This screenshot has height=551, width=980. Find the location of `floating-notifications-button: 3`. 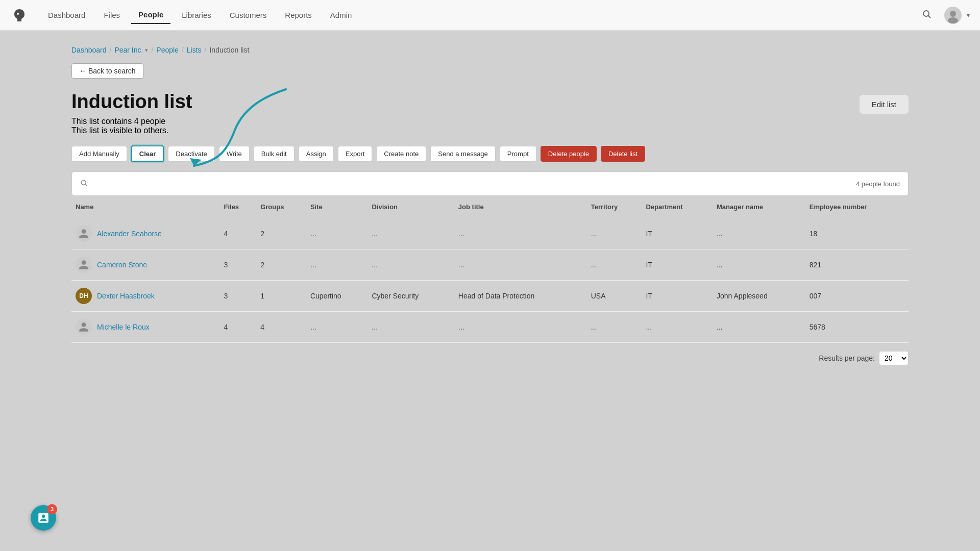

floating-notifications-button: 3 is located at coordinates (43, 518).